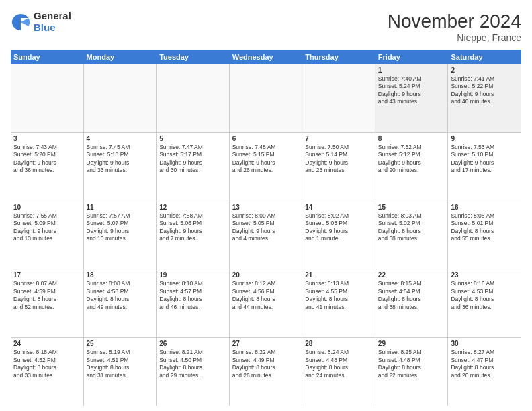  What do you see at coordinates (485, 167) in the screenshot?
I see `calendar-cell: 9Sunrise: 7:53 AMSunset: 5:10 PMDaylight…` at bounding box center [485, 167].